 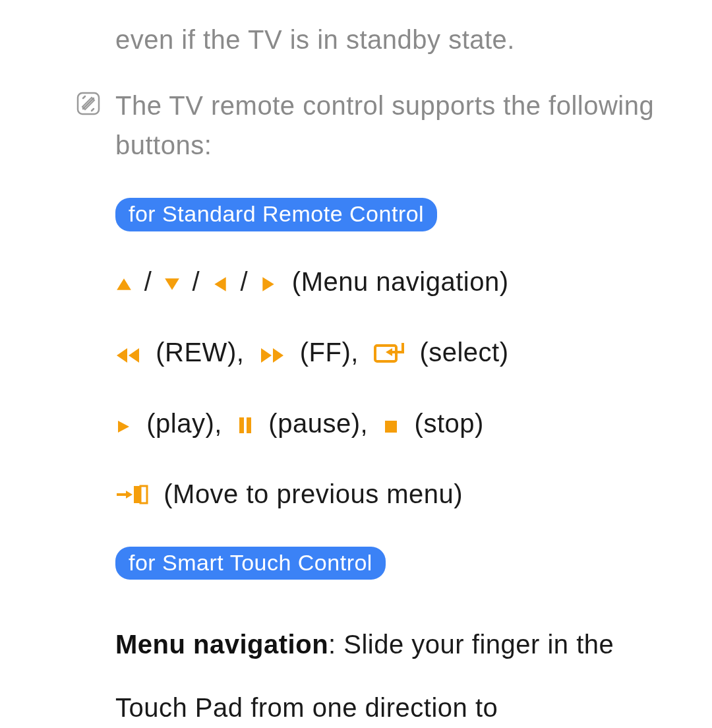 I want to click on section-pill-touch: for Smart Touch Control, so click(x=251, y=563).